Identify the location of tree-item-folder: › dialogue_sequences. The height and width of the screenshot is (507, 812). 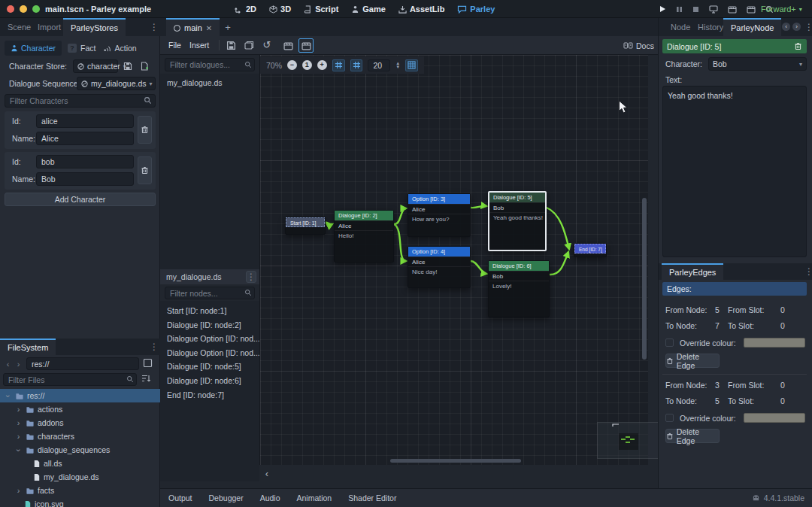
(80, 450).